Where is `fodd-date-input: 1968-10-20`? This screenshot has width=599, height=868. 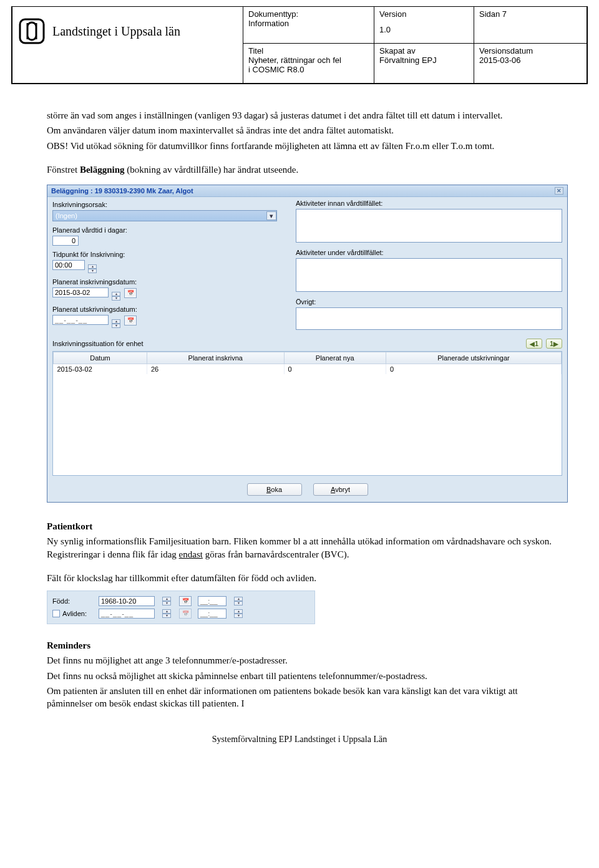 fodd-date-input: 1968-10-20 is located at coordinates (127, 601).